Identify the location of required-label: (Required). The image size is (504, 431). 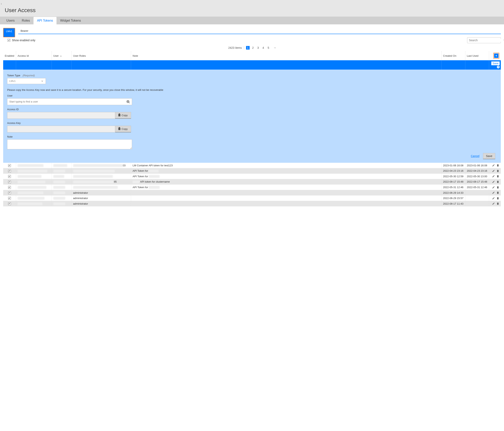
(29, 75).